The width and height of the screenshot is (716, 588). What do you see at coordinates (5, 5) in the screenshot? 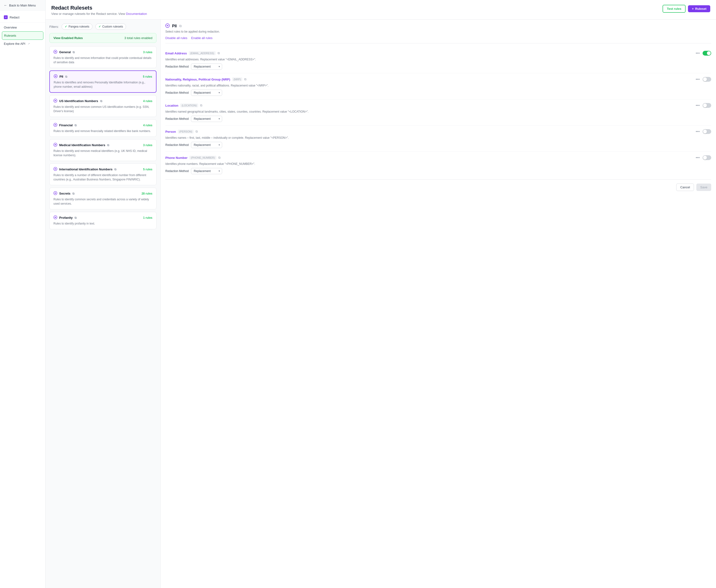
I see `back-arrow-icon: ←` at bounding box center [5, 5].